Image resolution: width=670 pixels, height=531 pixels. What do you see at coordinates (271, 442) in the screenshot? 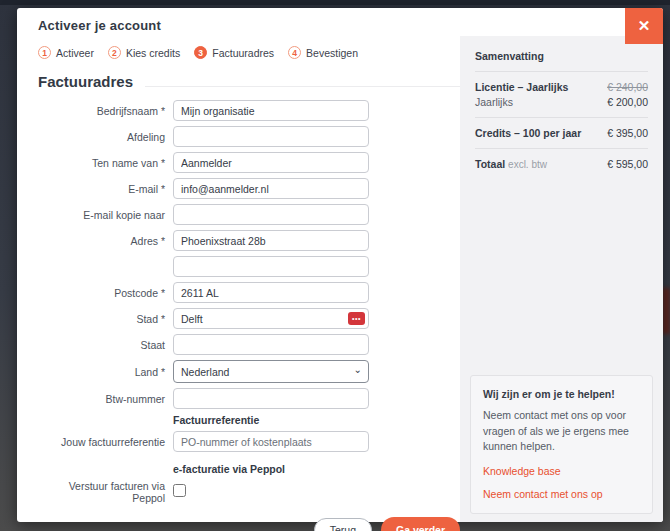
I see `invoice-reference-input` at bounding box center [271, 442].